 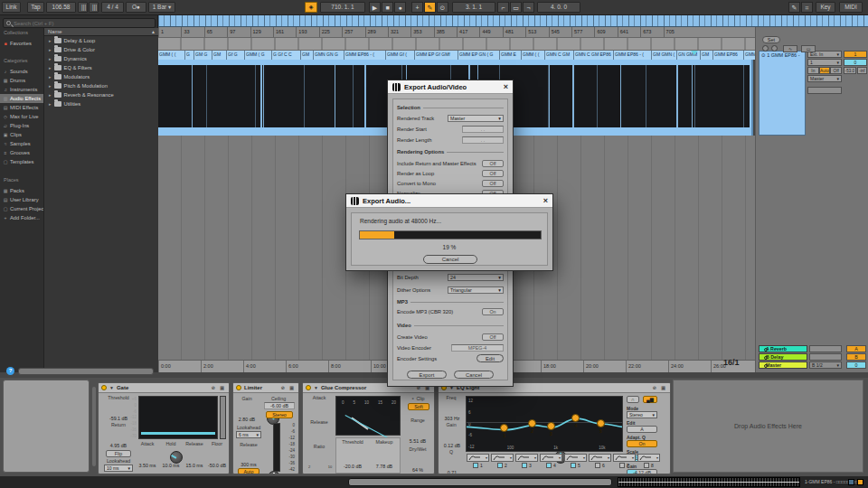 I want to click on info-view-icon: ?, so click(x=11, y=371).